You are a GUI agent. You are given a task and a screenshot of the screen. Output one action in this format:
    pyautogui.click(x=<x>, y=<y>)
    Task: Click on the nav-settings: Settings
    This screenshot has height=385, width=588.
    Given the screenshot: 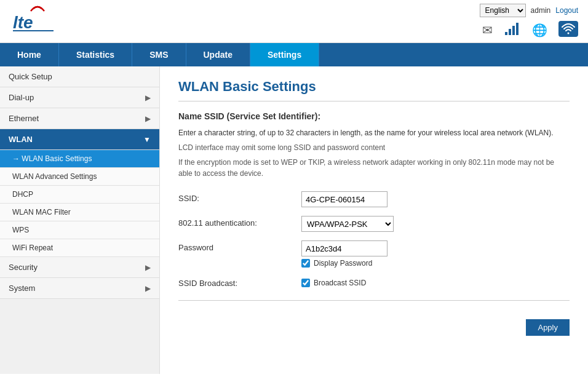 What is the action you would take?
    pyautogui.click(x=285, y=55)
    